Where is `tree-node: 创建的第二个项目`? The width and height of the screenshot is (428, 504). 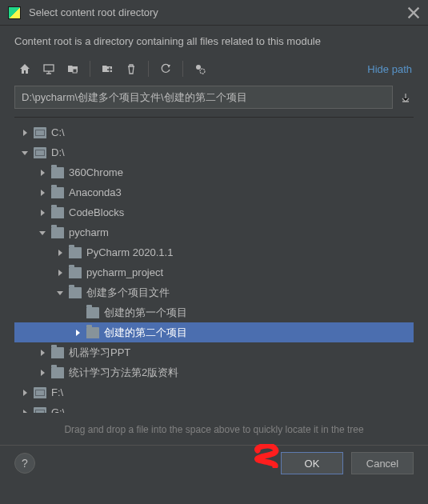 tree-node: 创建的第二个项目 is located at coordinates (214, 333).